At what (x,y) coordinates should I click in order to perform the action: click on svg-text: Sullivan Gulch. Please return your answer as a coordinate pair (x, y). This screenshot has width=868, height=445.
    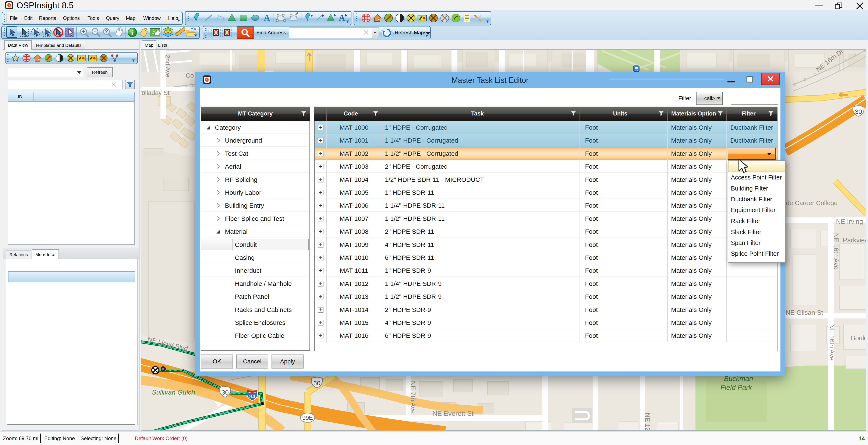
    Looking at the image, I should click on (173, 392).